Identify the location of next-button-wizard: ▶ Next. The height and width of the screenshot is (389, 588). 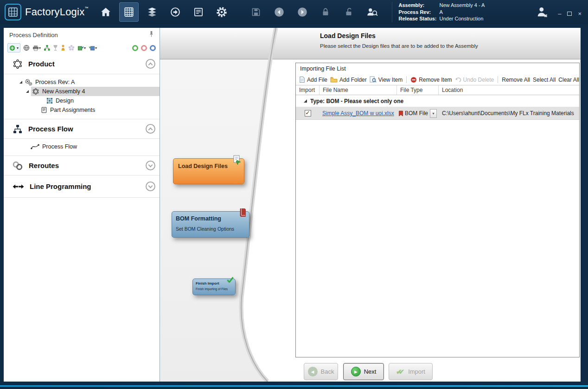
(364, 371).